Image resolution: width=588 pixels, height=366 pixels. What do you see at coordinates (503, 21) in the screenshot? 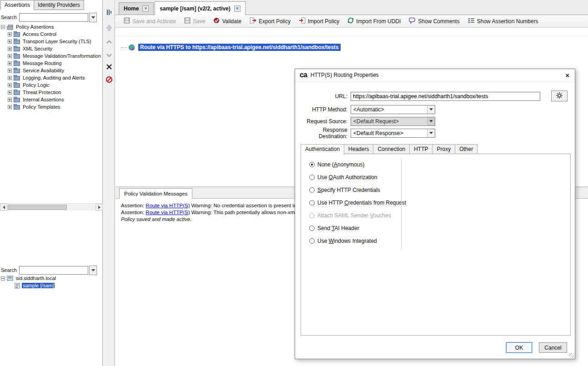
I see `show-assertion-numbers-button: Show Assertion Numbers` at bounding box center [503, 21].